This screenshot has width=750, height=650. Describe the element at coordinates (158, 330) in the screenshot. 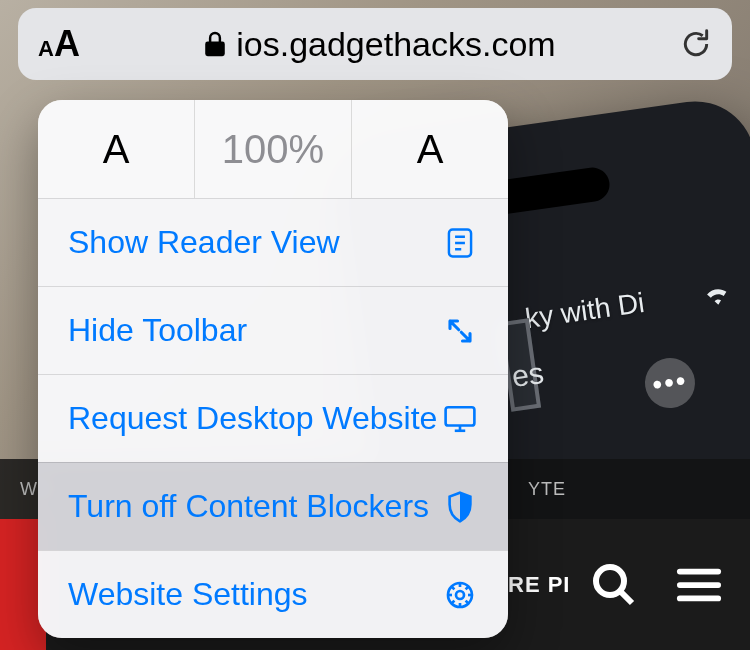

I see `menu-label: Hide Toolbar` at that location.